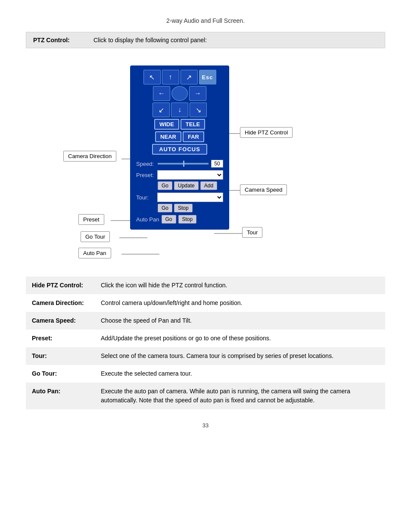 This screenshot has width=411, height=532. What do you see at coordinates (252, 233) in the screenshot?
I see `tour-callout: Tour` at bounding box center [252, 233].